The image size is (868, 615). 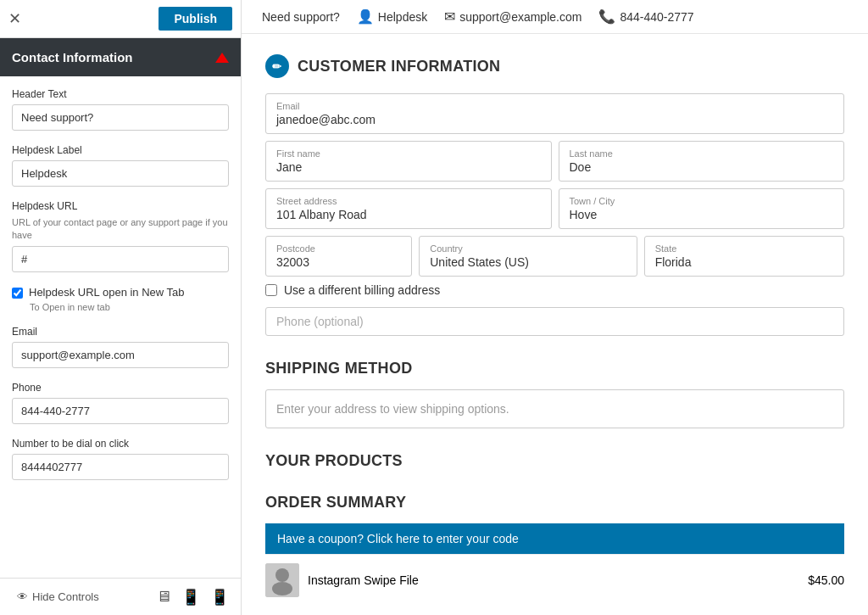 What do you see at coordinates (527, 256) in the screenshot?
I see `country-field: Country United States (US)` at bounding box center [527, 256].